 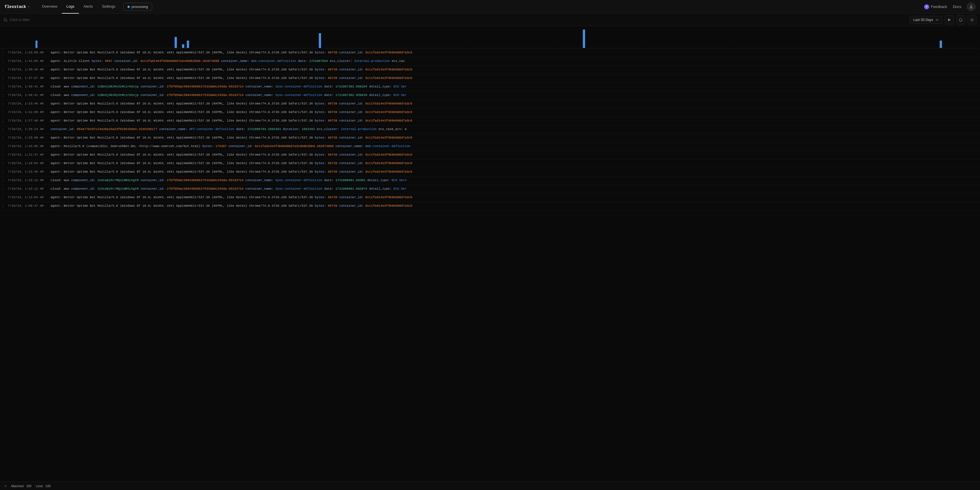 I want to click on table-row: ⋮ 7/15/24, 1:41:05 AM agent: ALittle Cli…, so click(x=490, y=62).